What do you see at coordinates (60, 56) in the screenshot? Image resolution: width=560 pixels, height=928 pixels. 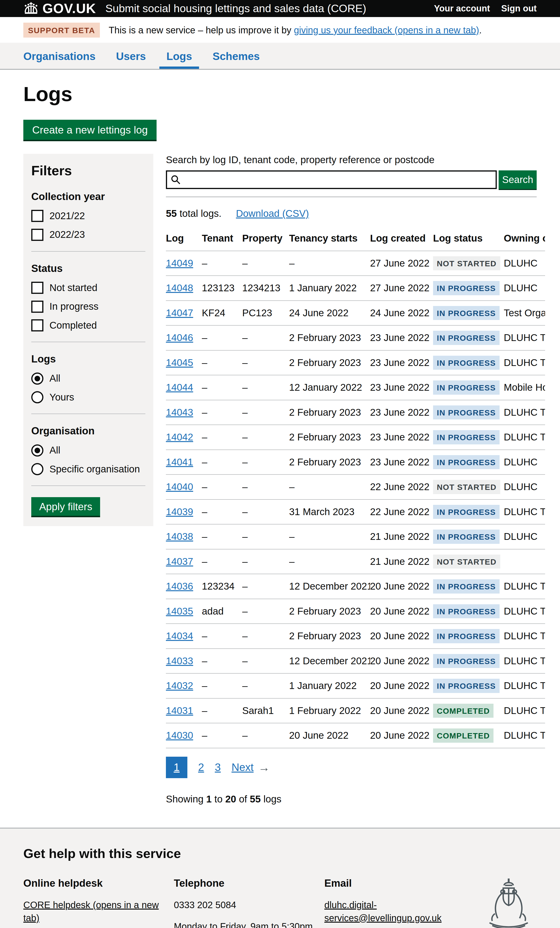 I see `nav-item-organisations: Organisations` at bounding box center [60, 56].